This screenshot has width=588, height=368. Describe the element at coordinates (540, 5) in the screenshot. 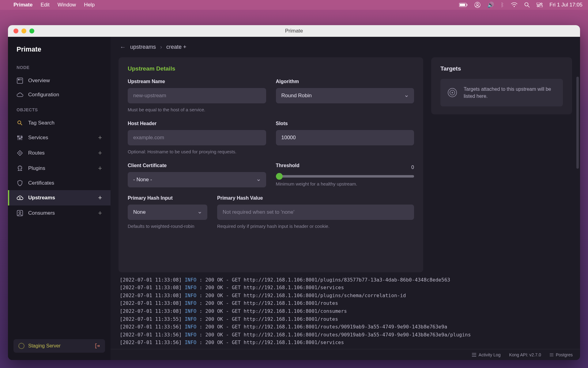

I see `control-center-icon` at that location.